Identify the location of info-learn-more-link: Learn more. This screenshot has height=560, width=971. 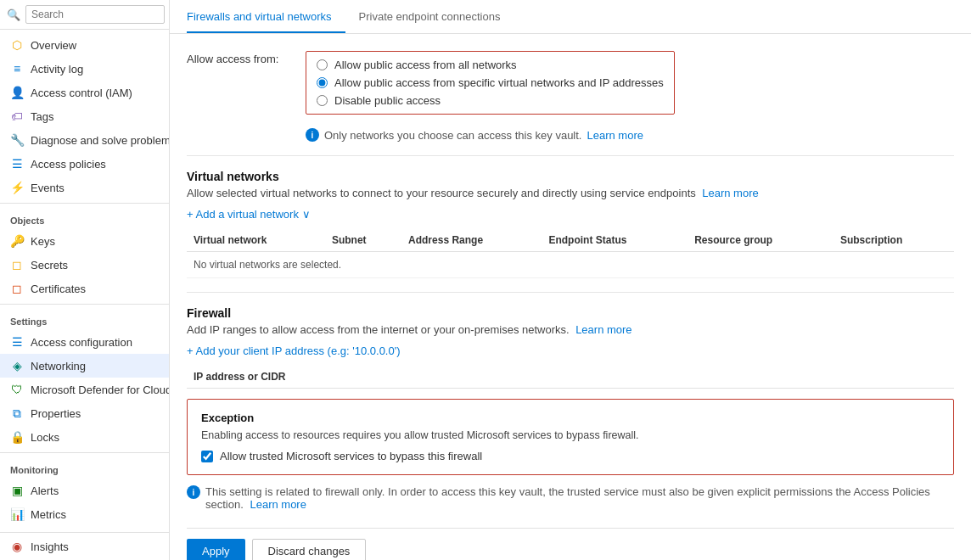
(615, 136).